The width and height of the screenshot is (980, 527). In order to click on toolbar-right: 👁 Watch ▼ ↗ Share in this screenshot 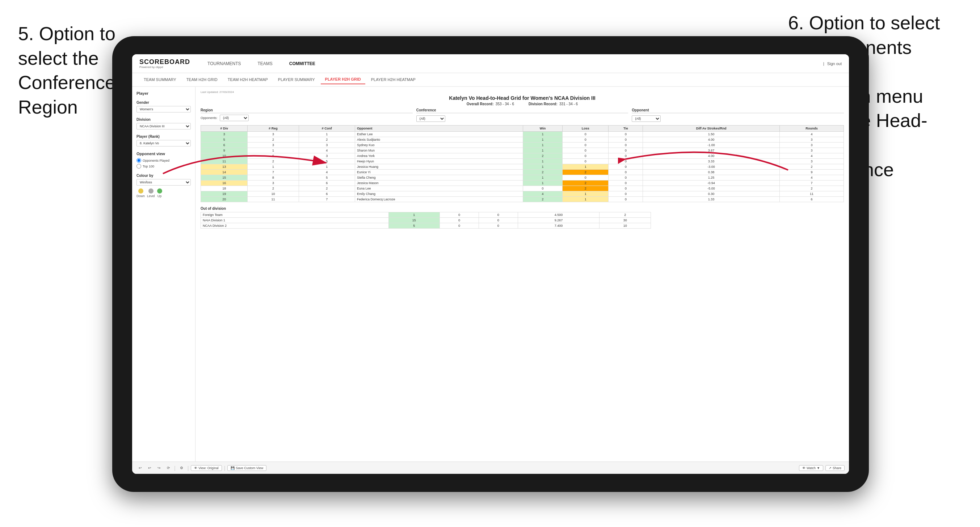, I will do `click(822, 468)`.